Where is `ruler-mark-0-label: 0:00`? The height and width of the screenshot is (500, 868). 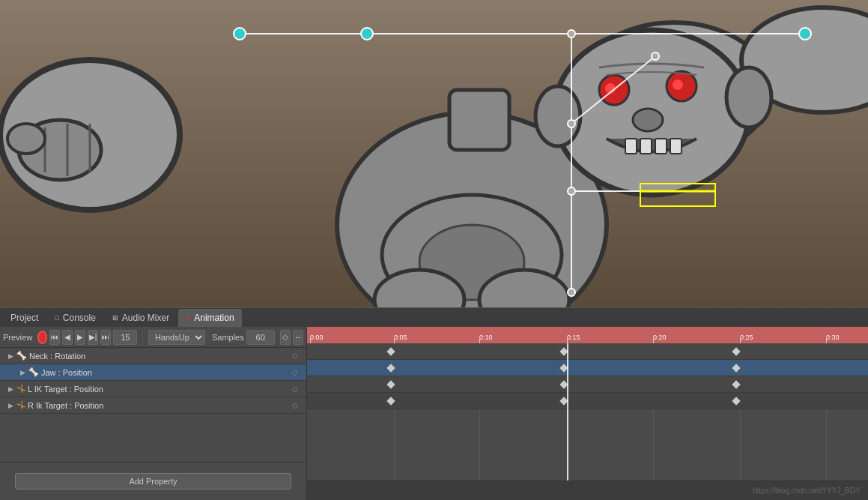 ruler-mark-0-label: 0:00 is located at coordinates (317, 337).